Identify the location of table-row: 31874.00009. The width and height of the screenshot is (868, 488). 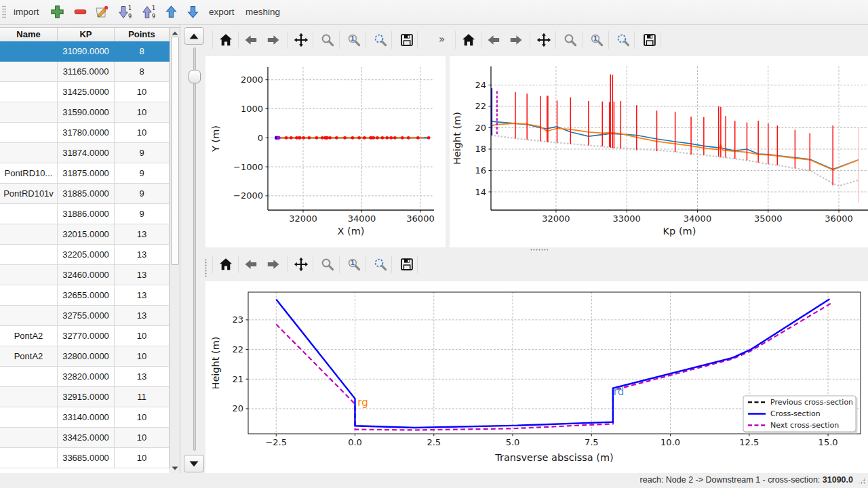
(85, 153).